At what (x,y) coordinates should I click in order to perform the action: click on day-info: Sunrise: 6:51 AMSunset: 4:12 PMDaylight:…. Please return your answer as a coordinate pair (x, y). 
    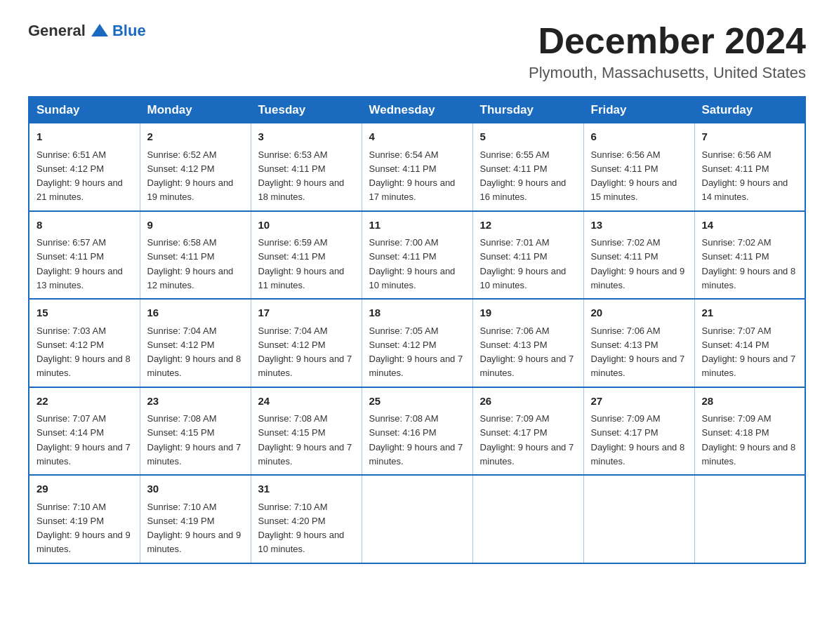
    Looking at the image, I should click on (80, 176).